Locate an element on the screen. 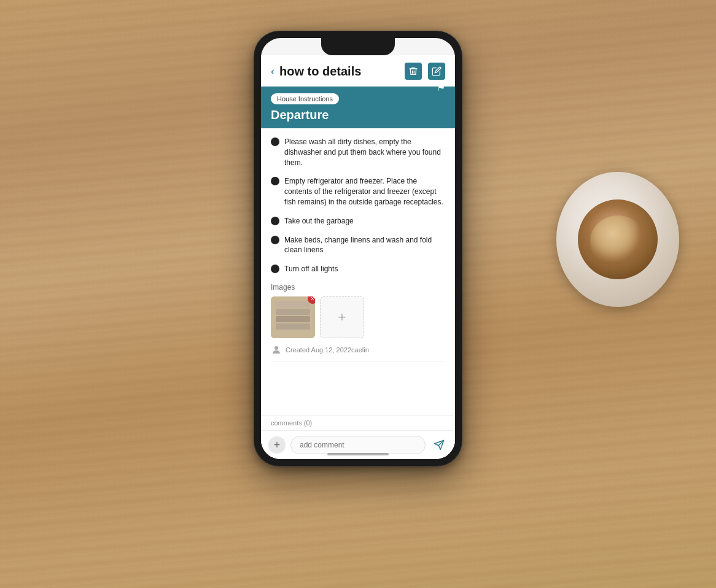 The width and height of the screenshot is (716, 588). send-button is located at coordinates (439, 445).